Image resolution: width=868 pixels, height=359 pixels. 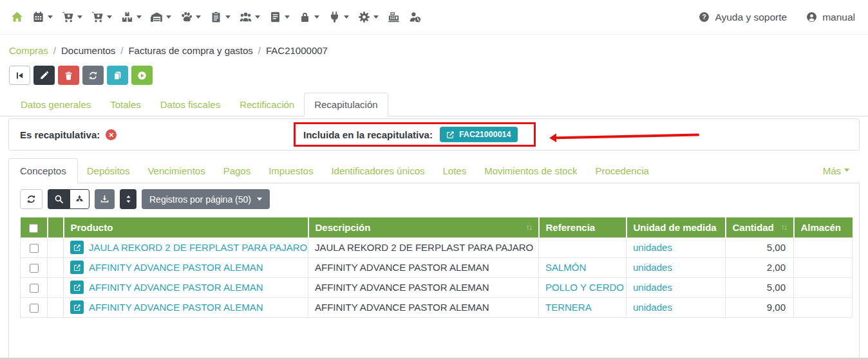 What do you see at coordinates (191, 50) in the screenshot?
I see `breadcrumb-item-facturas-de-compra-y-gastos: Facturas de compra y gastos` at bounding box center [191, 50].